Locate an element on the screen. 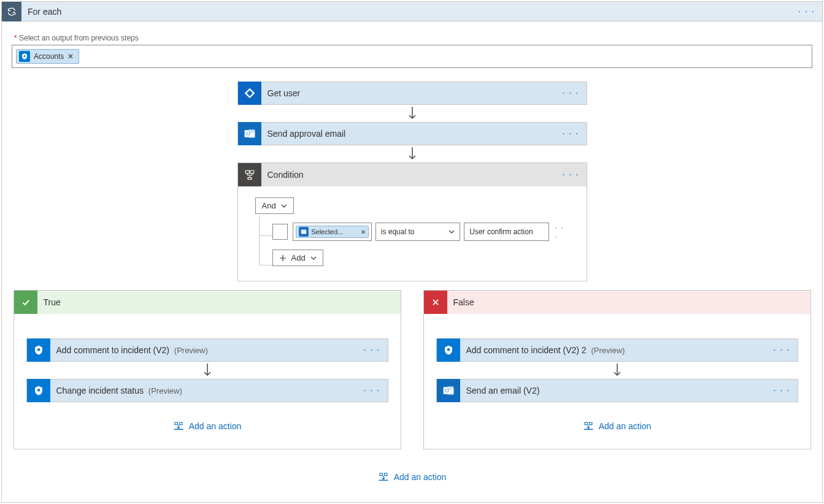  condition-icon is located at coordinates (250, 175).